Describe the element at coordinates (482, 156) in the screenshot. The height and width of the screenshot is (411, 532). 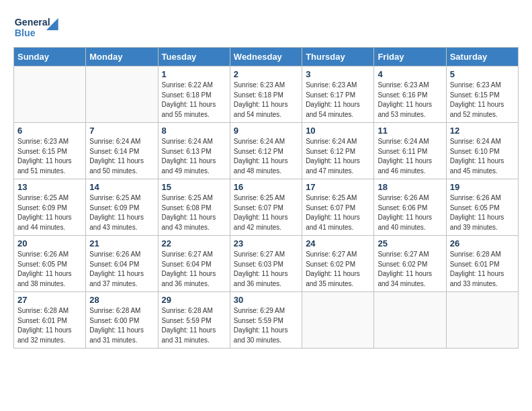
I see `day-info: Sunrise: 6:24 AM Sunset: 6:10 PM Dayligh…` at that location.